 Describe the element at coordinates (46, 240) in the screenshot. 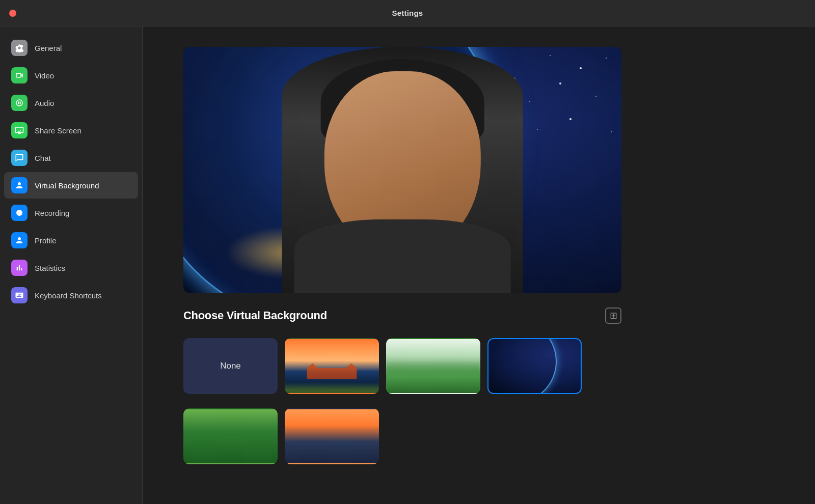

I see `sidebar-label-profile: Profile` at that location.